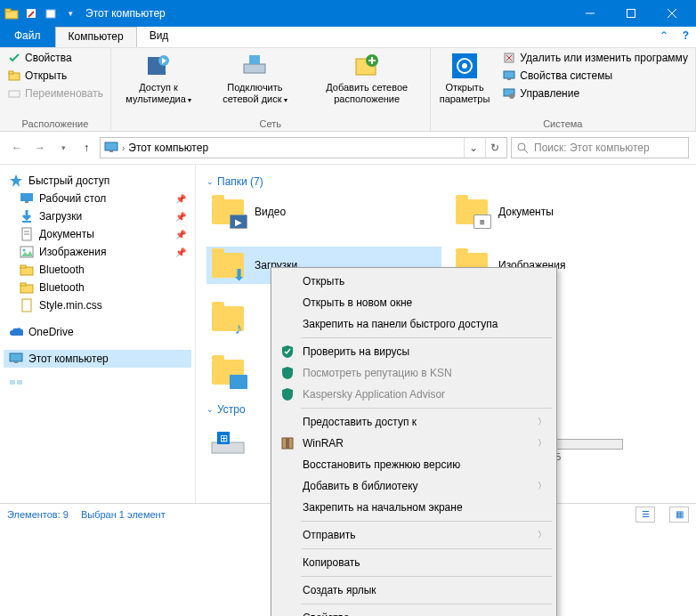  Describe the element at coordinates (631, 13) in the screenshot. I see `maximize-button` at that location.